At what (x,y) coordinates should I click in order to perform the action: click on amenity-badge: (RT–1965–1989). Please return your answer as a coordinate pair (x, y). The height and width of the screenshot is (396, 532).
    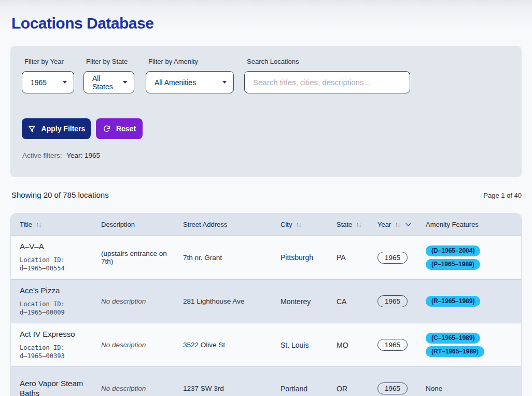
    Looking at the image, I should click on (455, 352).